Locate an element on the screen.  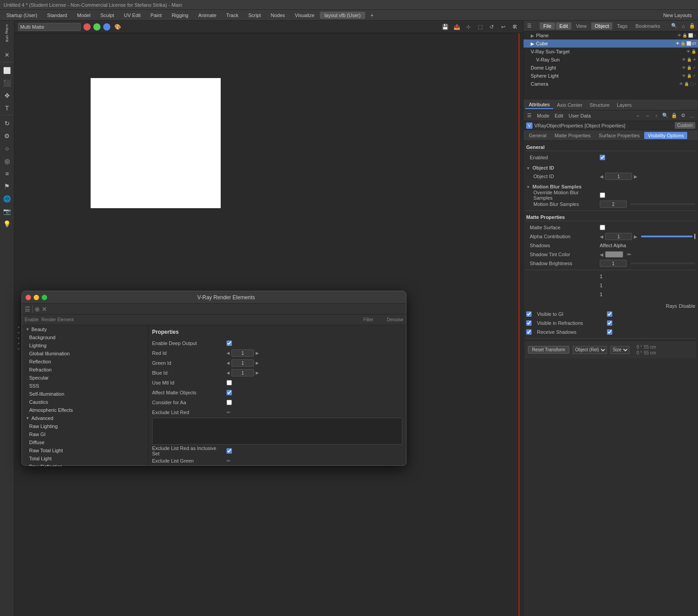
menu-plus: + is located at coordinates (372, 15).